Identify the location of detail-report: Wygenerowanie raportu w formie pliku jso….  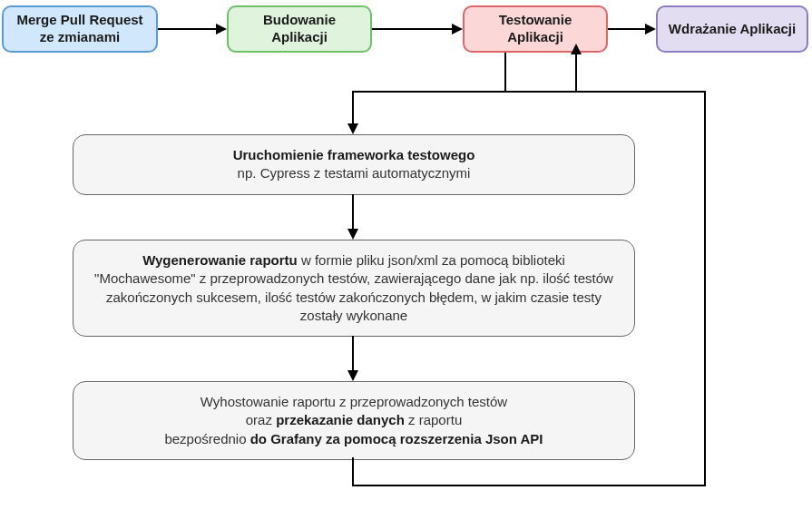
(354, 289).